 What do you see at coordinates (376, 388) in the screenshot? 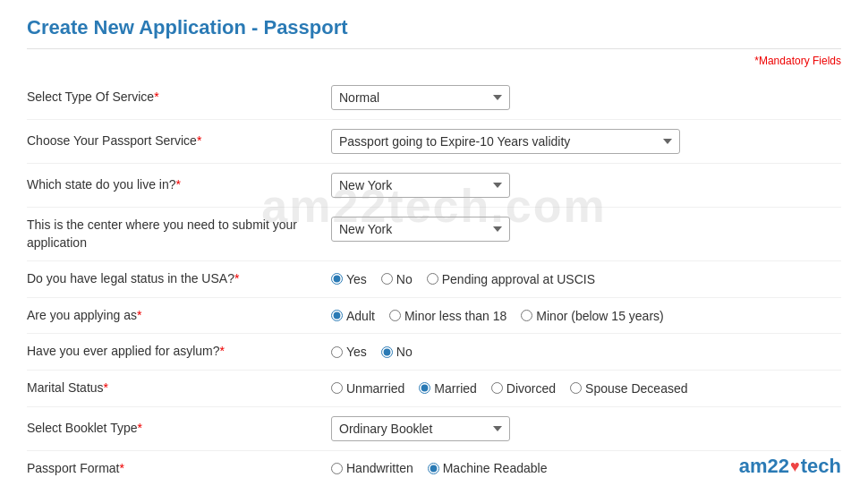
I see `radio-label-marital-status-unmarried: Unmarried` at bounding box center [376, 388].